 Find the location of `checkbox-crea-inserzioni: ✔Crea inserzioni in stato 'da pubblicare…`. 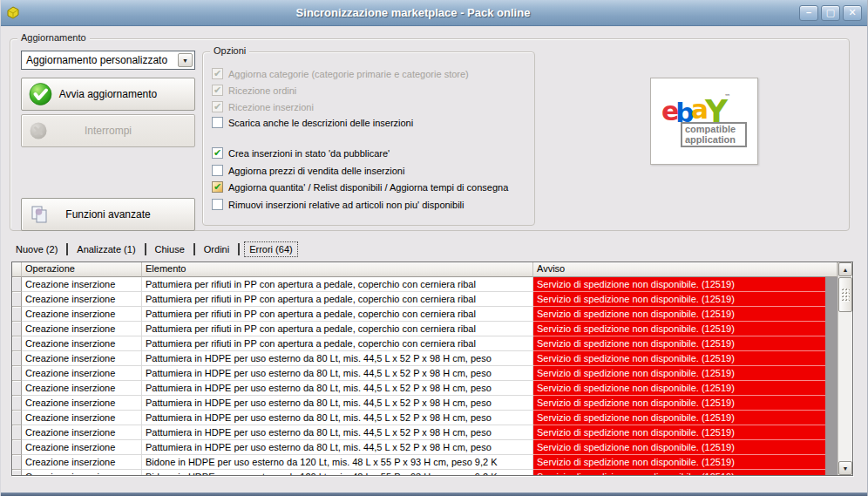

checkbox-crea-inserzioni: ✔Crea inserzioni in stato 'da pubblicare… is located at coordinates (301, 153).